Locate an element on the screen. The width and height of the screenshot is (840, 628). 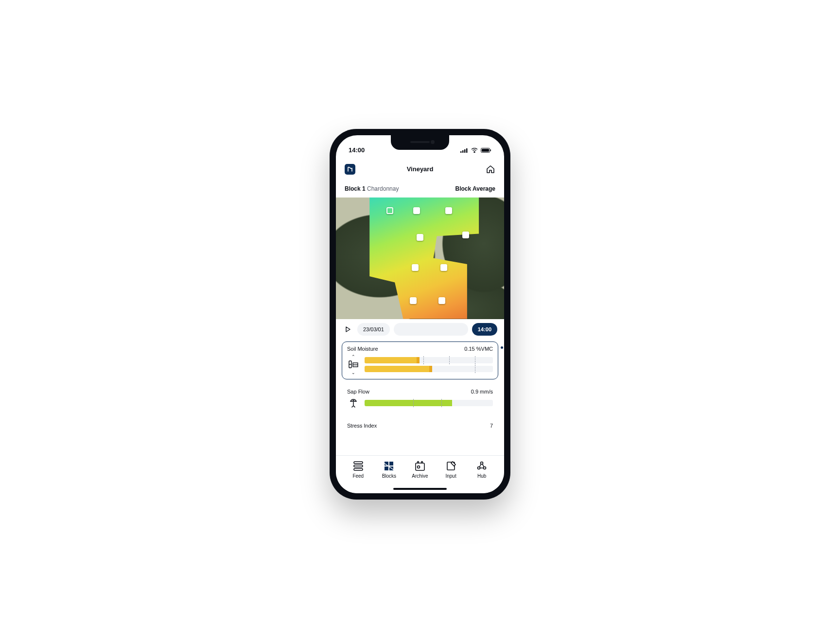
nav-label: Hub is located at coordinates (482, 476).